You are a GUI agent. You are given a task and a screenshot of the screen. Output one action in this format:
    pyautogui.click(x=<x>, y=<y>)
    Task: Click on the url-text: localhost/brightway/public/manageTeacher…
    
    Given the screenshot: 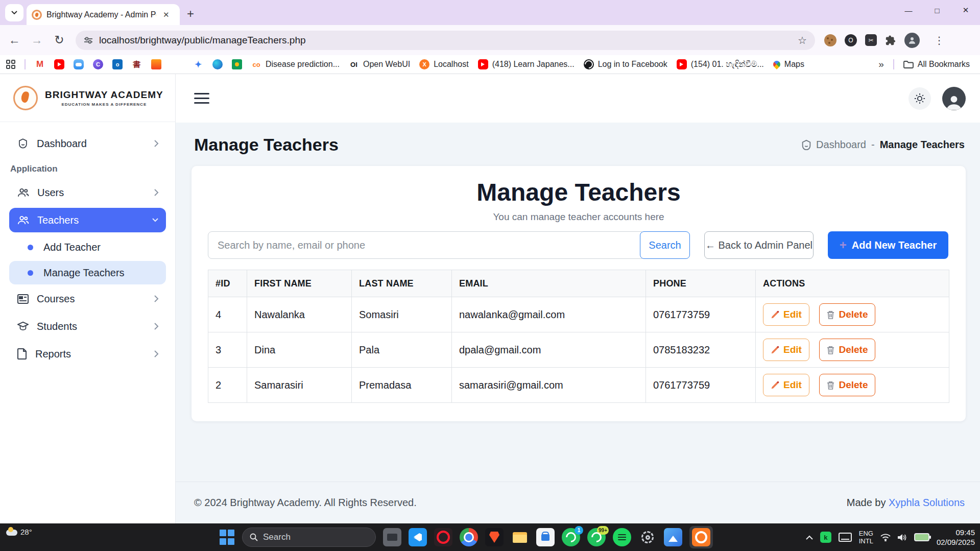 What is the action you would take?
    pyautogui.click(x=445, y=40)
    